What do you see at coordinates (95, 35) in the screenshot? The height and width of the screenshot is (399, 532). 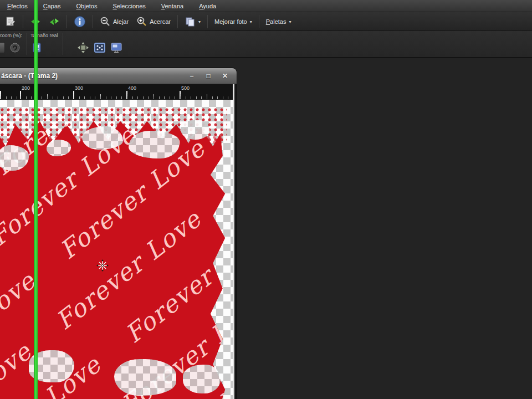 I see `view-group-label-spacer` at bounding box center [95, 35].